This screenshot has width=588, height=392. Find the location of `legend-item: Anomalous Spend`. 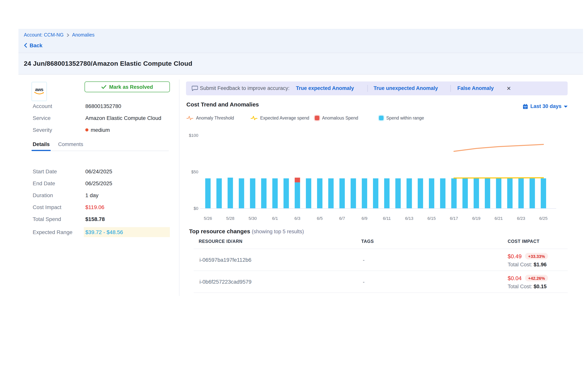

legend-item: Anomalous Spend is located at coordinates (347, 118).